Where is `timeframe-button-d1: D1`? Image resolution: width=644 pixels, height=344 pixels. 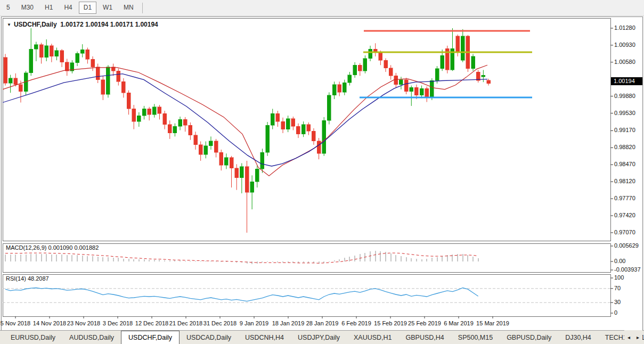 timeframe-button-d1: D1 is located at coordinates (87, 7).